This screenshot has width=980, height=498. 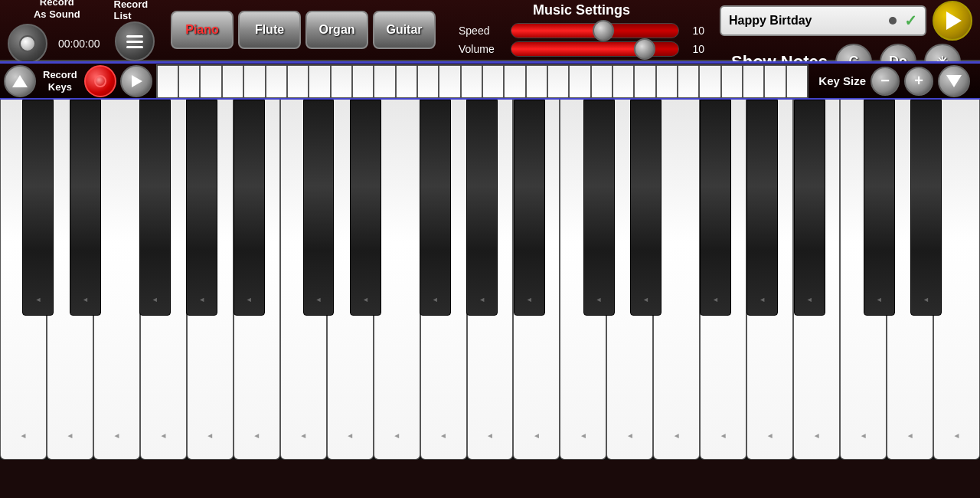 What do you see at coordinates (645, 49) in the screenshot?
I see `volume-thumb` at bounding box center [645, 49].